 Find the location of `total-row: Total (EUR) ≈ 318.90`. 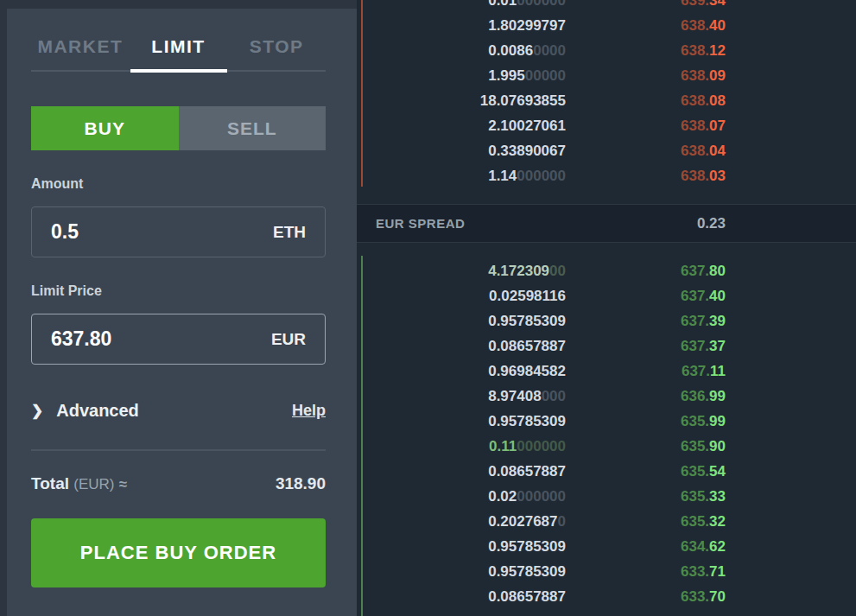

total-row: Total (EUR) ≈ 318.90 is located at coordinates (178, 484).